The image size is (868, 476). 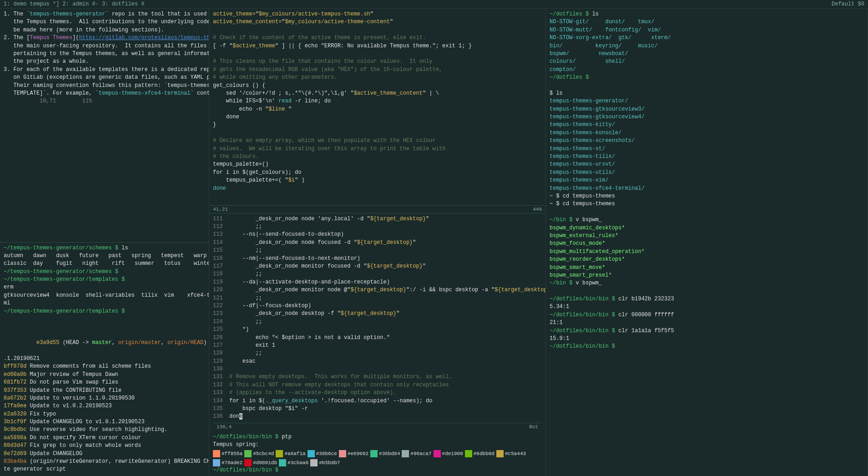 What do you see at coordinates (265, 463) in the screenshot?
I see `swatch-hex-12: #d0091db` at bounding box center [265, 463].